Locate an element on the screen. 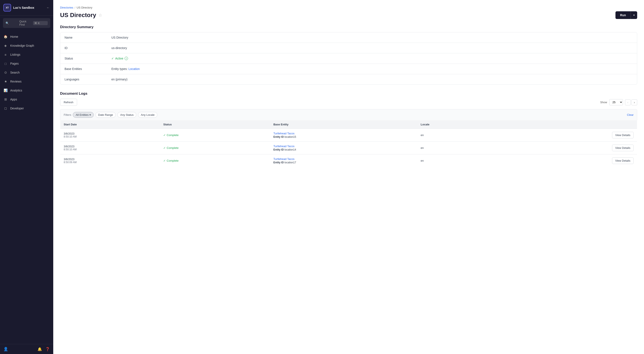  filters-label: Filters is located at coordinates (68, 115).